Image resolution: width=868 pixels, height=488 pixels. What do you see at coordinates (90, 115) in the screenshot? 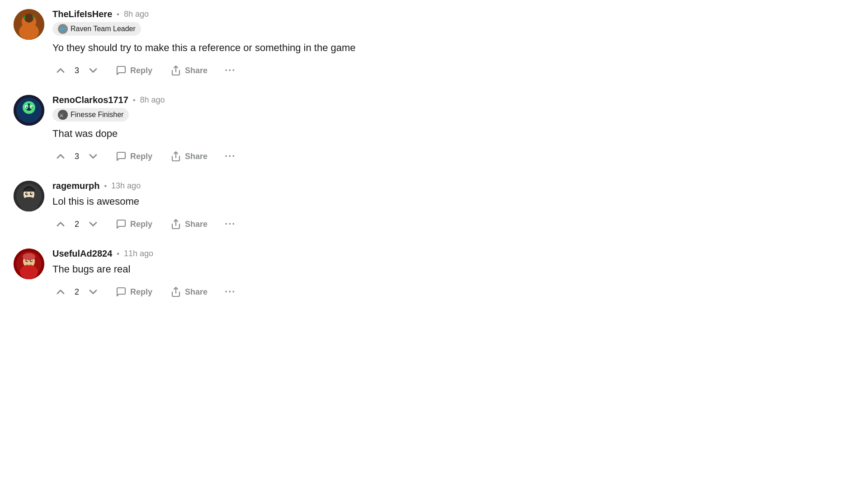
I see `user-badge: ⚔ Finesse Finisher` at bounding box center [90, 115].